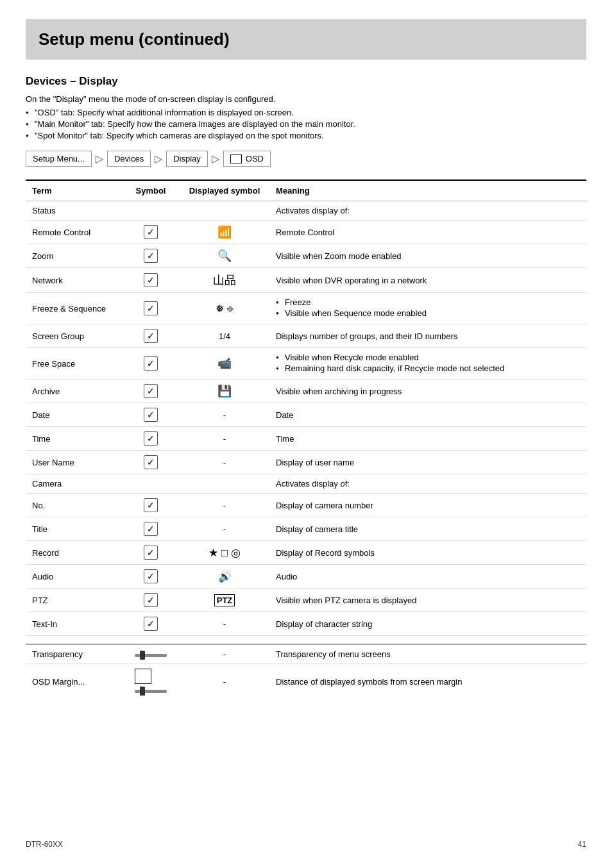  What do you see at coordinates (306, 364) in the screenshot?
I see `table-row: Free Space ✓ 📹 Visible when Recycle mode…` at bounding box center [306, 364].